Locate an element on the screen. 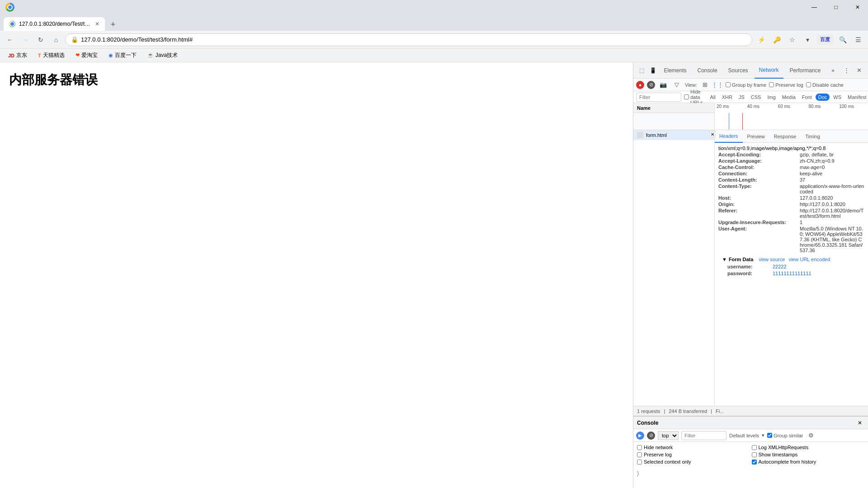 The image size is (868, 488). timeline-area: 20 ms 40 ms 60 ms 80 ms 100 ms is located at coordinates (791, 117).